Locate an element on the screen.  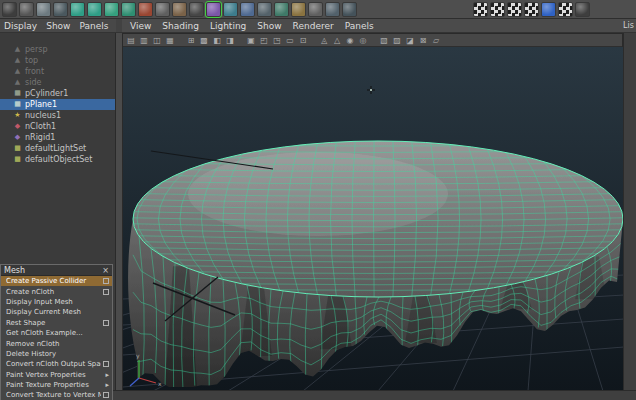
menu-item-paint-vertex-properties: Paint Vertex Properties▸ is located at coordinates (56, 375).